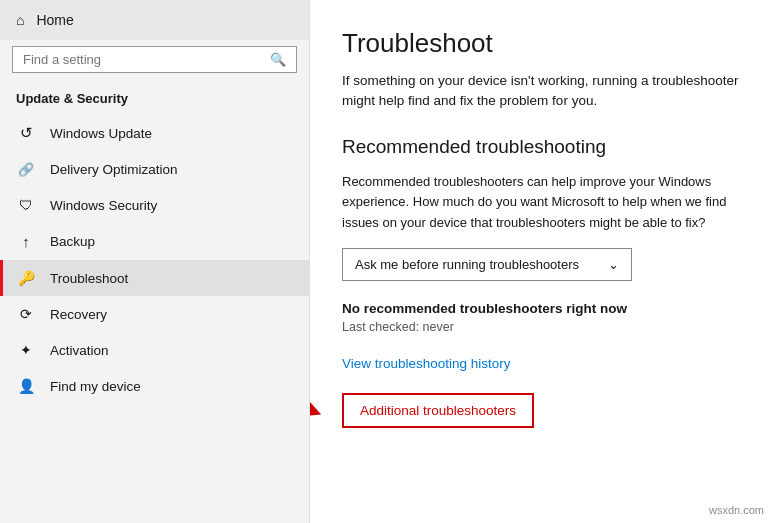  What do you see at coordinates (89, 278) in the screenshot?
I see `sidebar-item-label: Troubleshoot` at bounding box center [89, 278].